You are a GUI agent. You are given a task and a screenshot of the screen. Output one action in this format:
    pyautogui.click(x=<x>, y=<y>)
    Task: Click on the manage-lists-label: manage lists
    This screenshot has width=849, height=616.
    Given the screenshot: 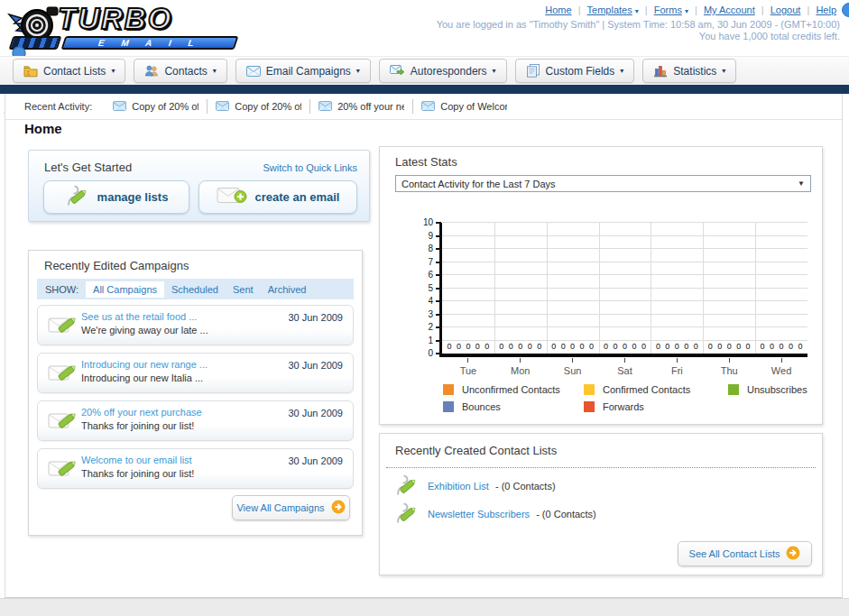 What is the action you would take?
    pyautogui.click(x=134, y=197)
    